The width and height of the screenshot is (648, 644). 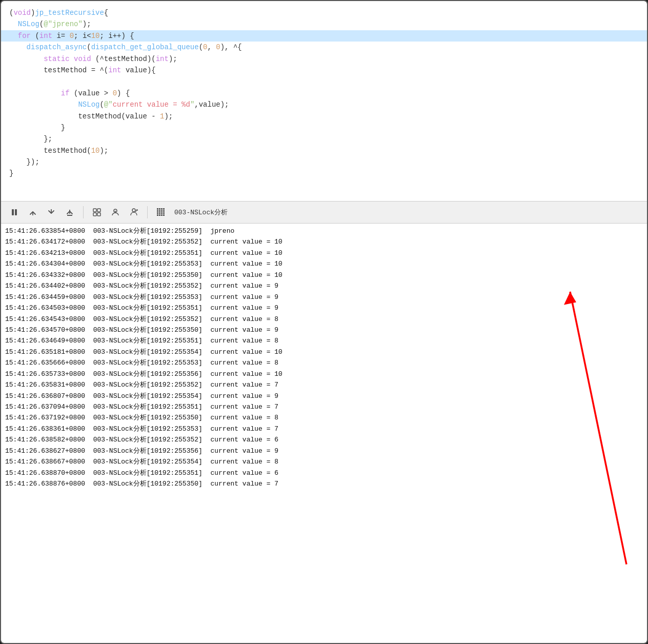 What do you see at coordinates (324, 429) in the screenshot?
I see `log-line: 15:41:26.638361+0800 003-NSLock分析[10192:…` at bounding box center [324, 429].